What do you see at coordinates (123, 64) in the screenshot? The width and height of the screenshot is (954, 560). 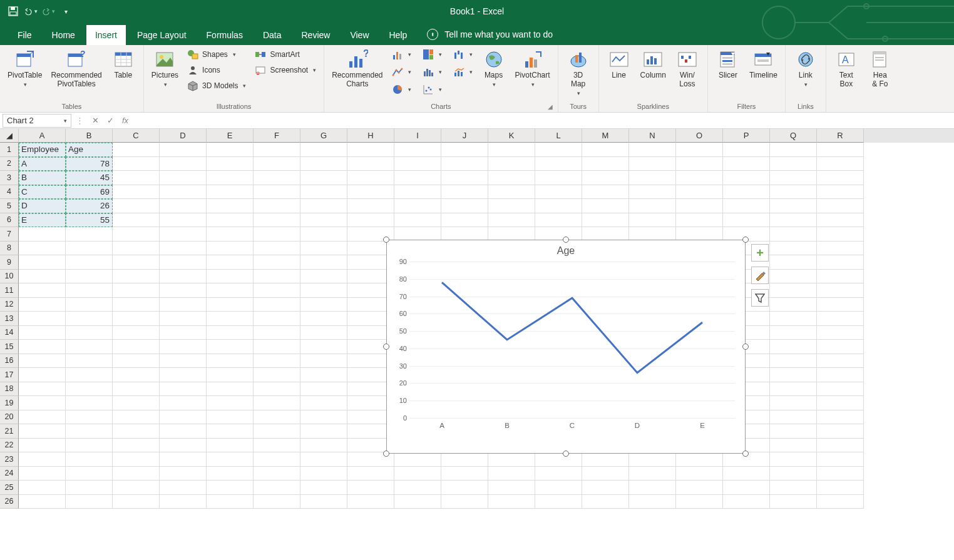 I see `table-button: Table` at bounding box center [123, 64].